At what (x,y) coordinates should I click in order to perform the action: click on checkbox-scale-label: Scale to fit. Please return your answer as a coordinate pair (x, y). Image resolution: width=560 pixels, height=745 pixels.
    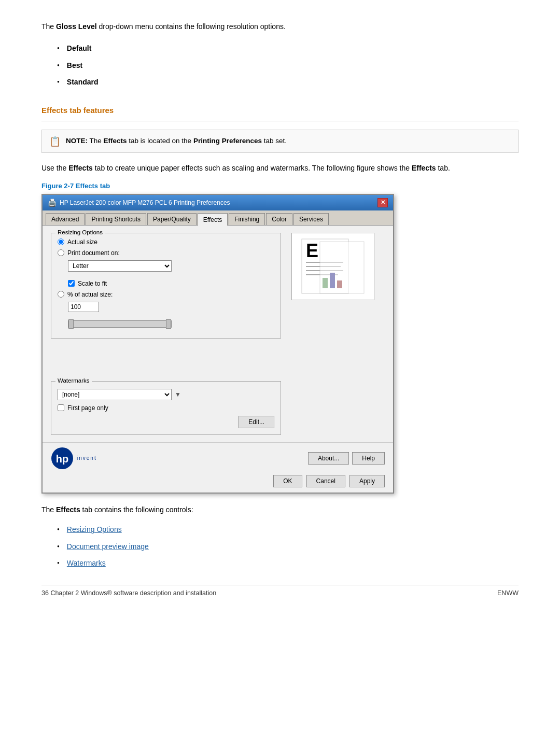
    Looking at the image, I should click on (92, 284).